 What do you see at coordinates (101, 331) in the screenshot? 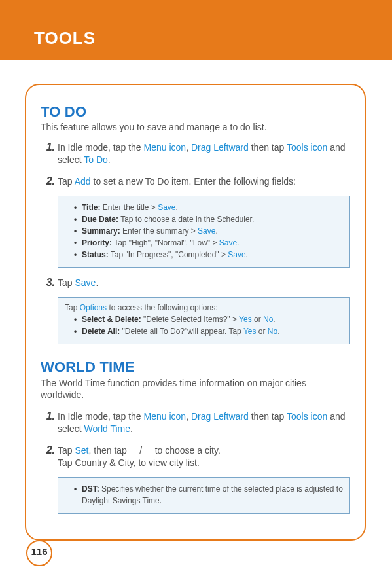
I see `label: Delete All:` at bounding box center [101, 331].